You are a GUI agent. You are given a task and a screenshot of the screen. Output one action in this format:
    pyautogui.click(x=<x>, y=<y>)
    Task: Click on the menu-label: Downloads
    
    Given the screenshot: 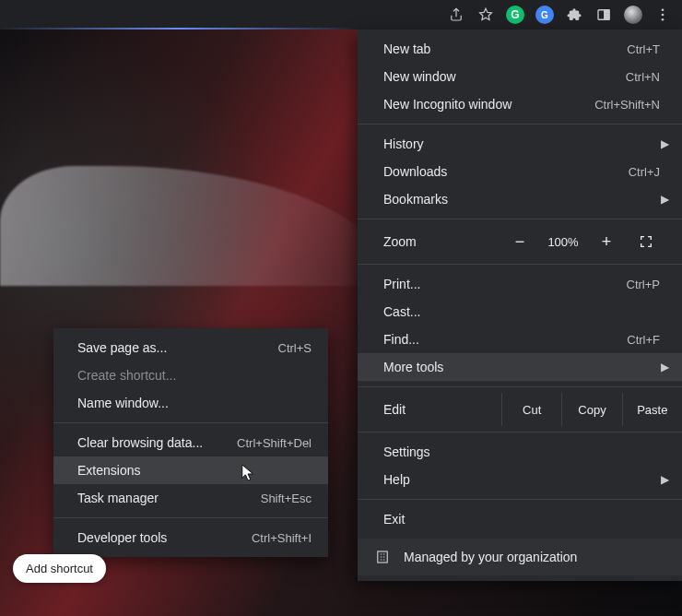 What is the action you would take?
    pyautogui.click(x=506, y=172)
    